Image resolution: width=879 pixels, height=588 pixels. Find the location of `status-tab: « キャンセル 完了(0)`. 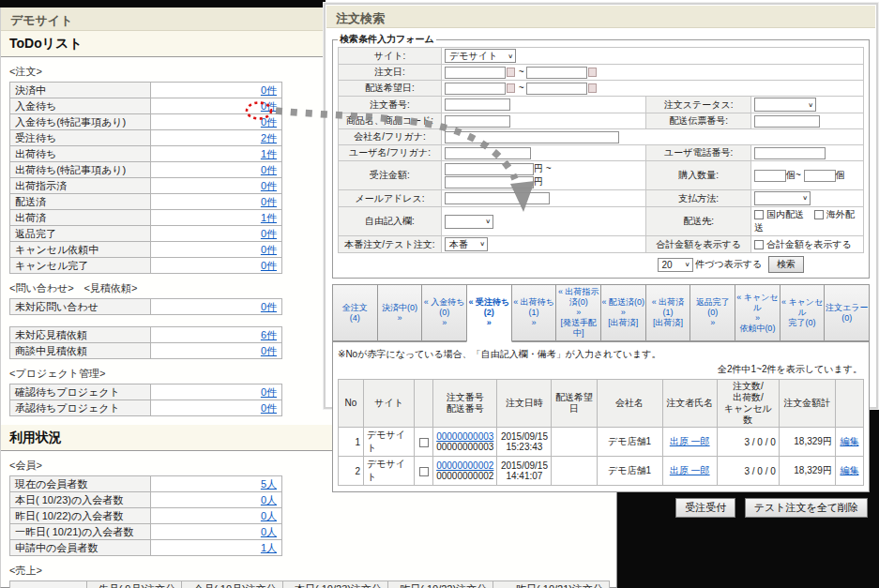

status-tab: « キャンセル 完了(0) is located at coordinates (803, 313).